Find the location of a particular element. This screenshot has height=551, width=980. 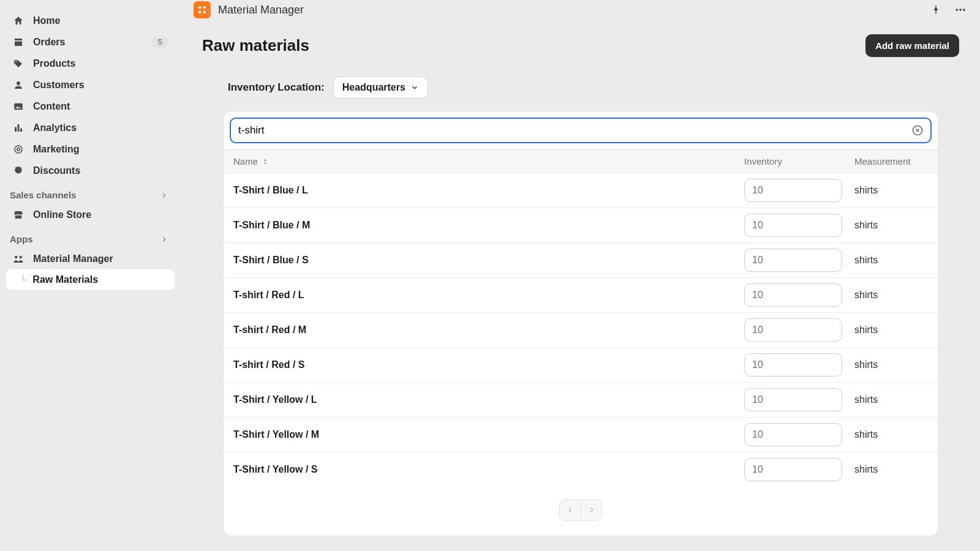

material-name: T-Shirt / Blue / S is located at coordinates (489, 260).